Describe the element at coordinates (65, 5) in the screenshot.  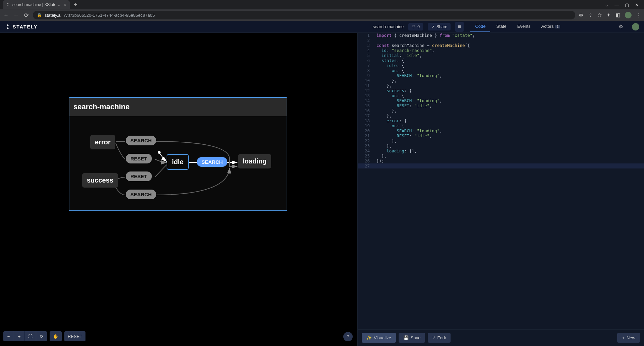
I see `tab-close-icon: ×` at that location.